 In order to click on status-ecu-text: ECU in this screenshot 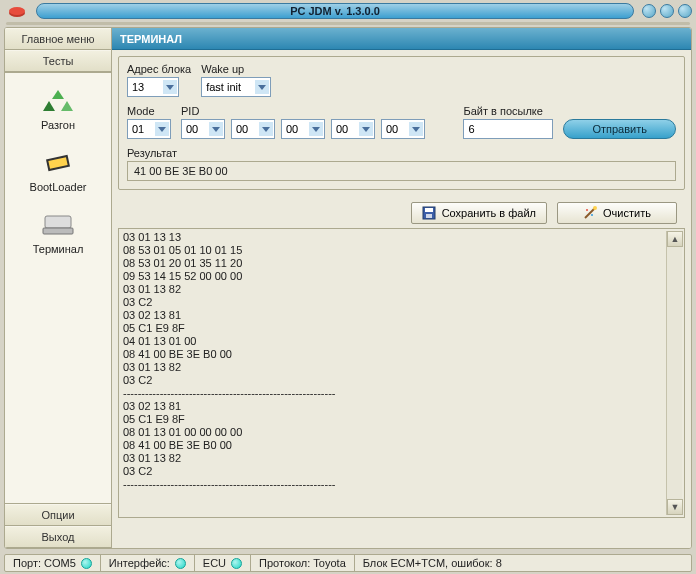, I will do `click(214, 563)`.